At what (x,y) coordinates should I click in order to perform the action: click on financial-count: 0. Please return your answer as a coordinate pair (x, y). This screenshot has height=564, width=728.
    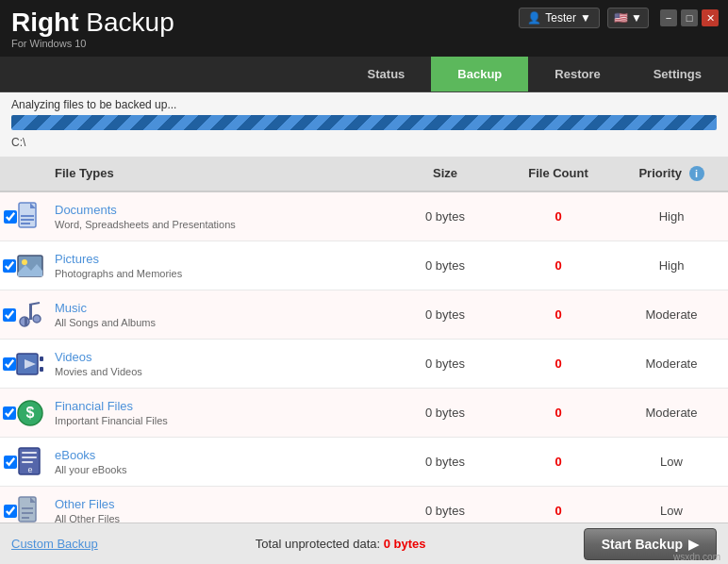
    Looking at the image, I should click on (558, 413).